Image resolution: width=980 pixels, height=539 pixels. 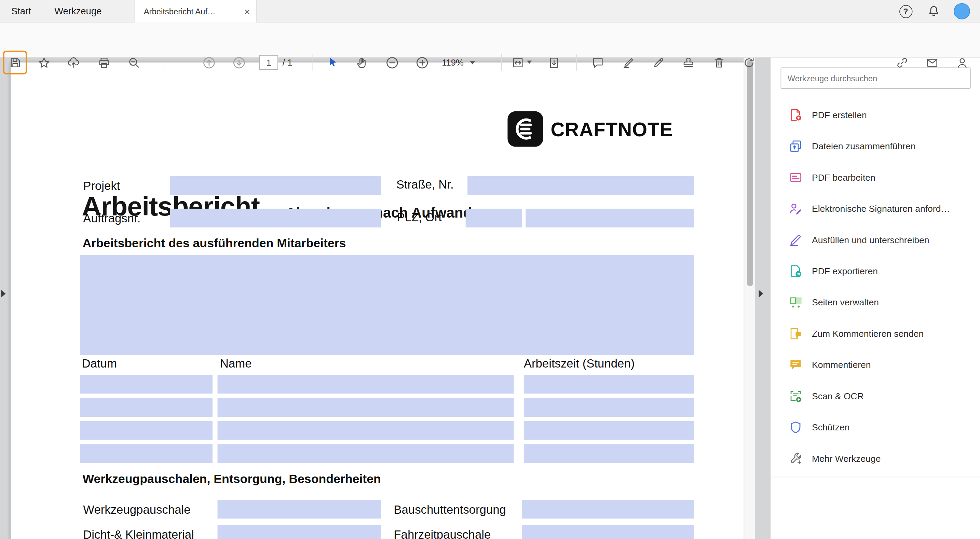 What do you see at coordinates (749, 298) in the screenshot?
I see `vertical-scrollbar` at bounding box center [749, 298].